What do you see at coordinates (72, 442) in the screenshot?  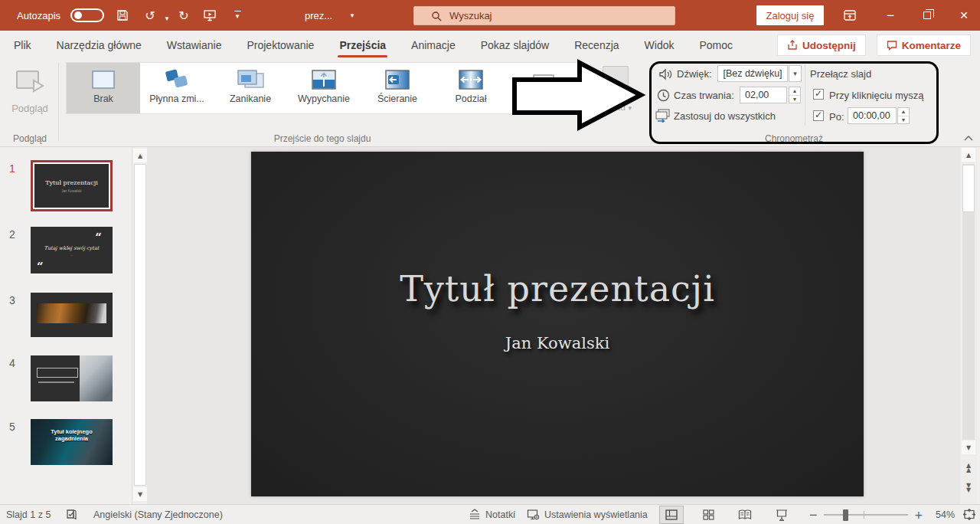 I see `thumbnail-slide-5: Tytuł kolejnego zagadnienia` at bounding box center [72, 442].